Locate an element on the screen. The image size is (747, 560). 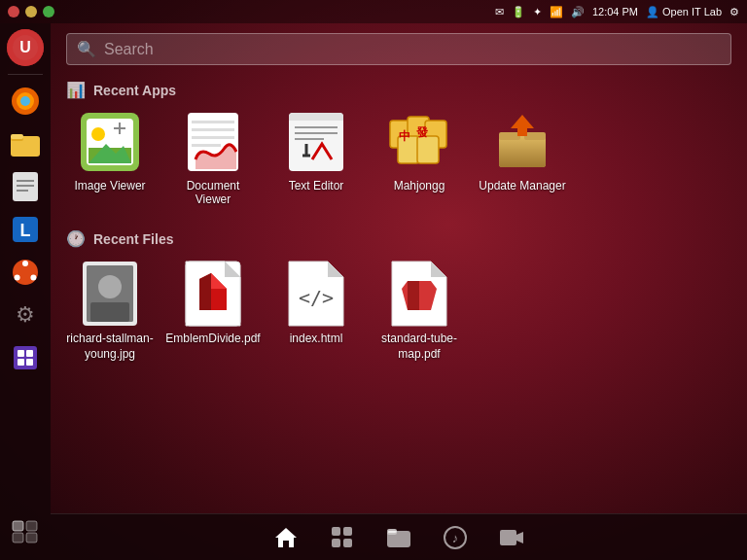
sidebar-item-firefox is located at coordinates (25, 101).